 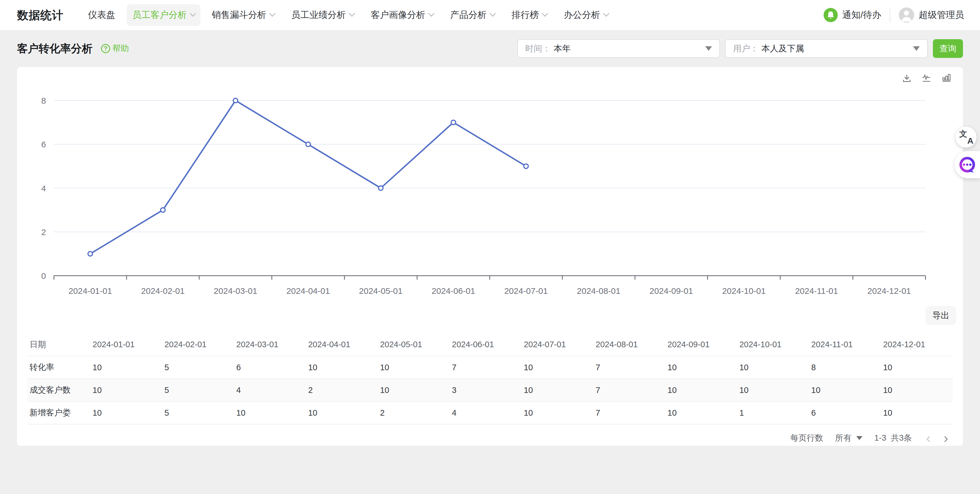 I want to click on next-page-button: ›, so click(x=946, y=438).